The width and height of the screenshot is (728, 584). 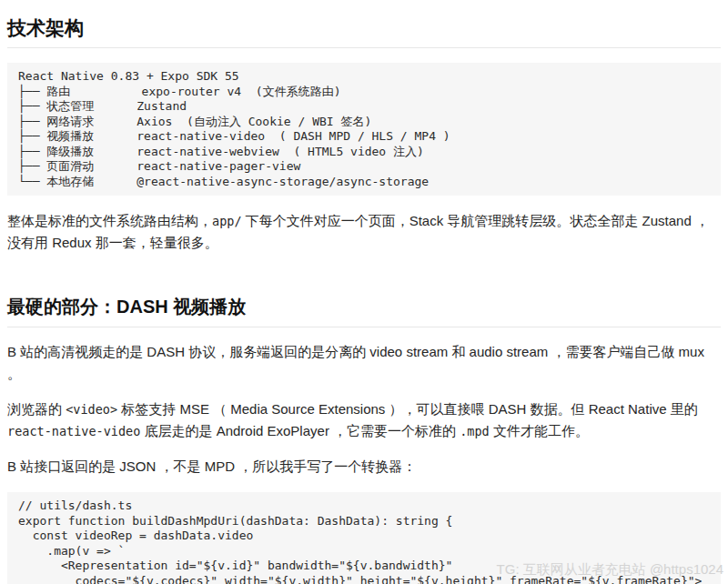 I want to click on inline-code: react-native-video, so click(x=74, y=431).